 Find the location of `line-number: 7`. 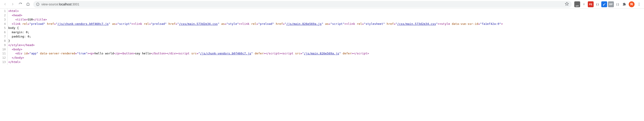

line-number: 7 is located at coordinates (4, 37).